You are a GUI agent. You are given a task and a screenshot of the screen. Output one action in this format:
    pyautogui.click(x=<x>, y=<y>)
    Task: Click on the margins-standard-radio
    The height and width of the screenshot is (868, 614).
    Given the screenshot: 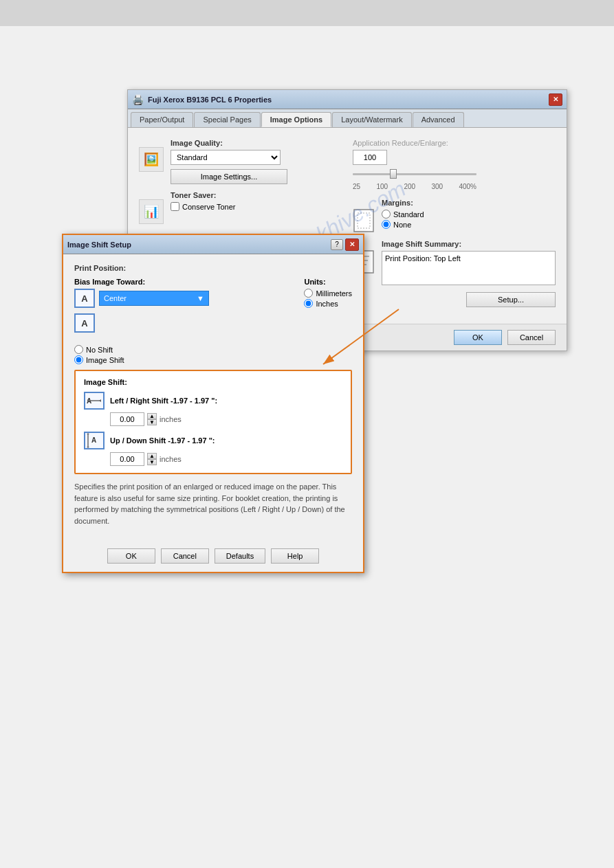 What is the action you would take?
    pyautogui.click(x=386, y=214)
    